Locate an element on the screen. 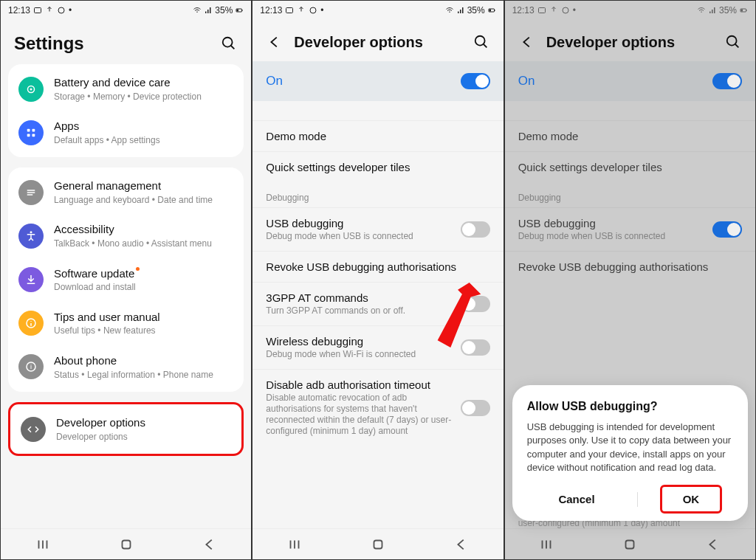  master-toggle is located at coordinates (475, 81).